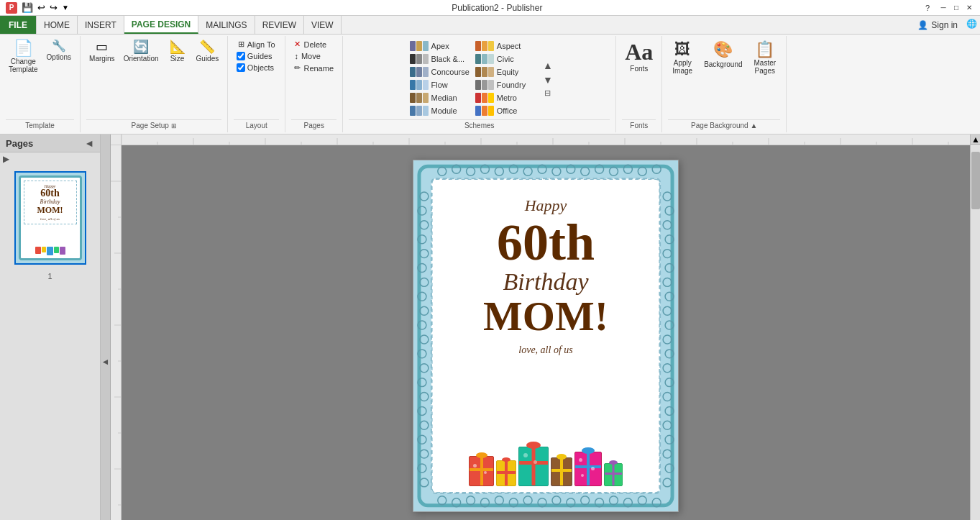 This screenshot has height=520, width=980. What do you see at coordinates (682, 58) in the screenshot?
I see `apply-image-button: 🖼 ApplyImage` at bounding box center [682, 58].